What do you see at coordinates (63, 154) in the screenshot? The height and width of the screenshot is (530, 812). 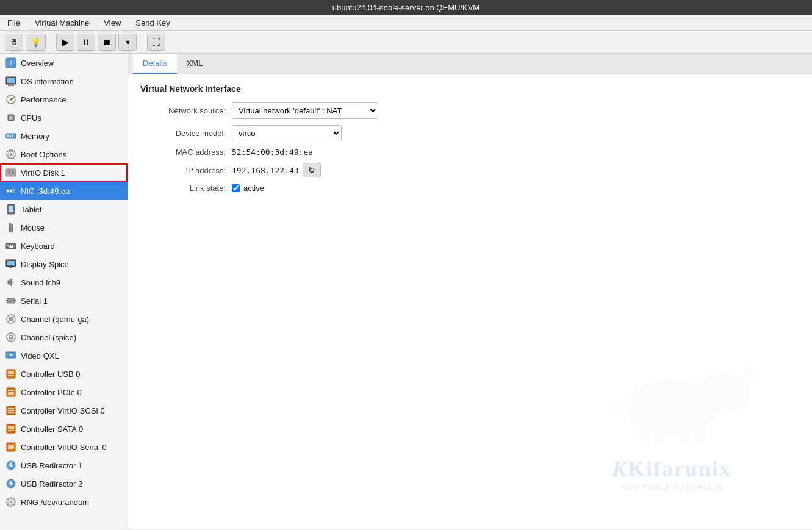 I see `sidebar-item-boot-options: Boot Options` at bounding box center [63, 154].